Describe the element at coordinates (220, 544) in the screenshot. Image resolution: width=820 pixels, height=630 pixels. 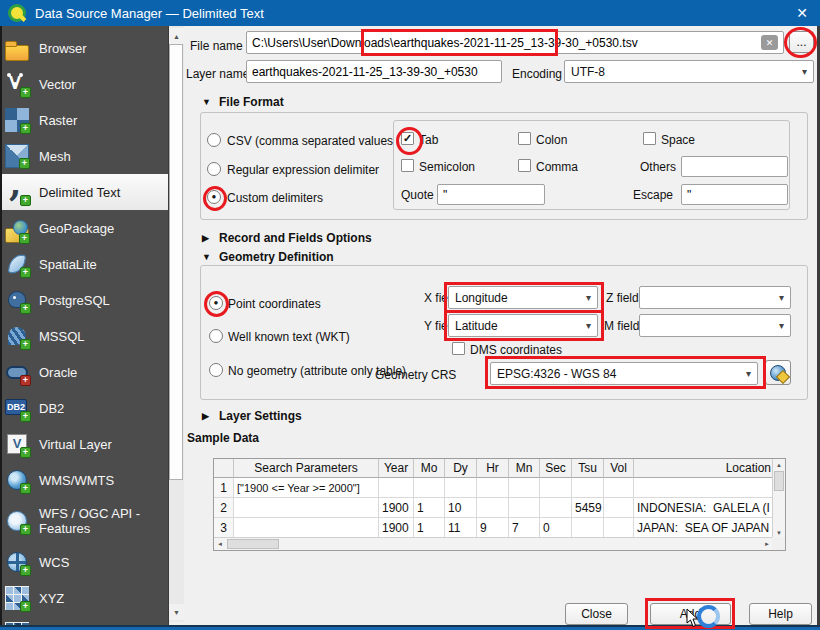
I see `scroll-left-icon: ◄` at that location.